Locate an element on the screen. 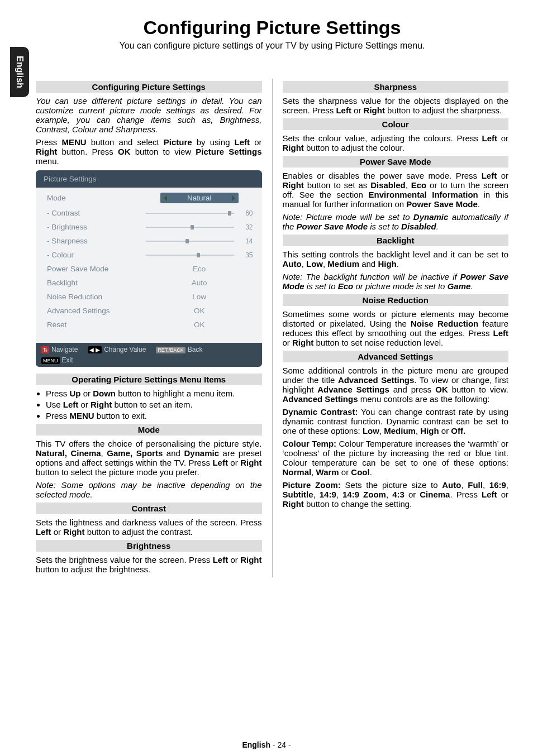 This screenshot has width=533, height=756. section-heading-advanced: Advanced Settings is located at coordinates (396, 356).